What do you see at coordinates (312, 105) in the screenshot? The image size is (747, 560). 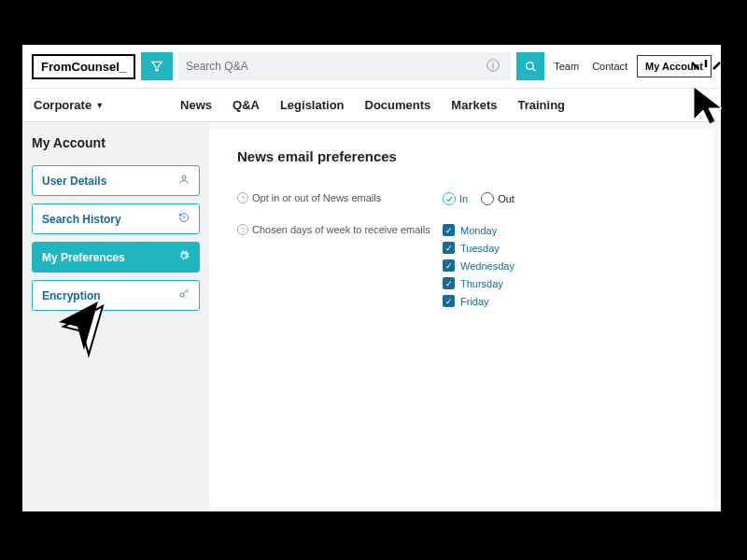 I see `nav-legislation: Legislation` at bounding box center [312, 105].